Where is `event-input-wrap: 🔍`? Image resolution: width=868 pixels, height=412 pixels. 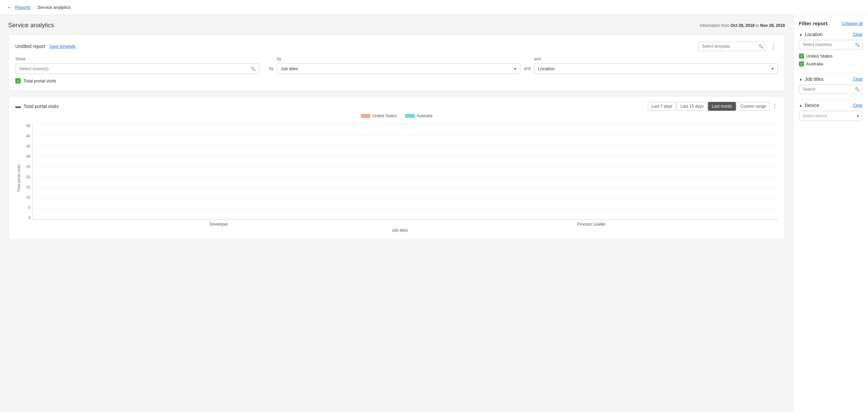 event-input-wrap: 🔍 is located at coordinates (137, 69).